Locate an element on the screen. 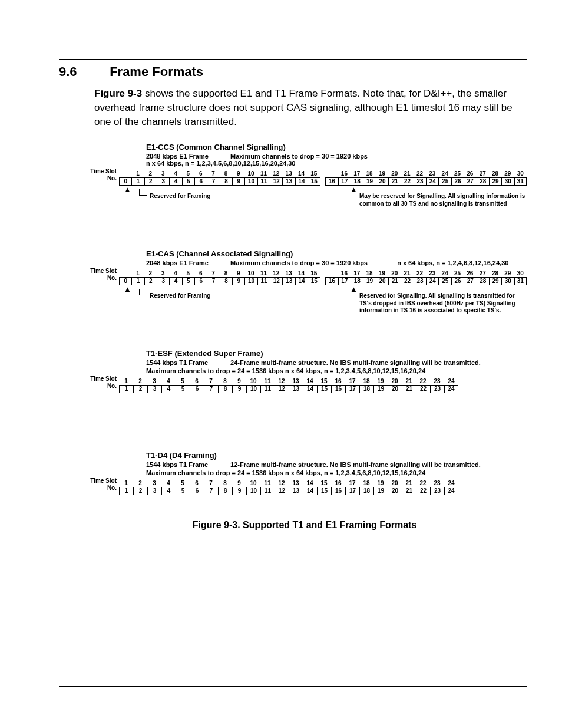 This screenshot has height=728, width=562. timeslot-box-number: 31 is located at coordinates (521, 182).